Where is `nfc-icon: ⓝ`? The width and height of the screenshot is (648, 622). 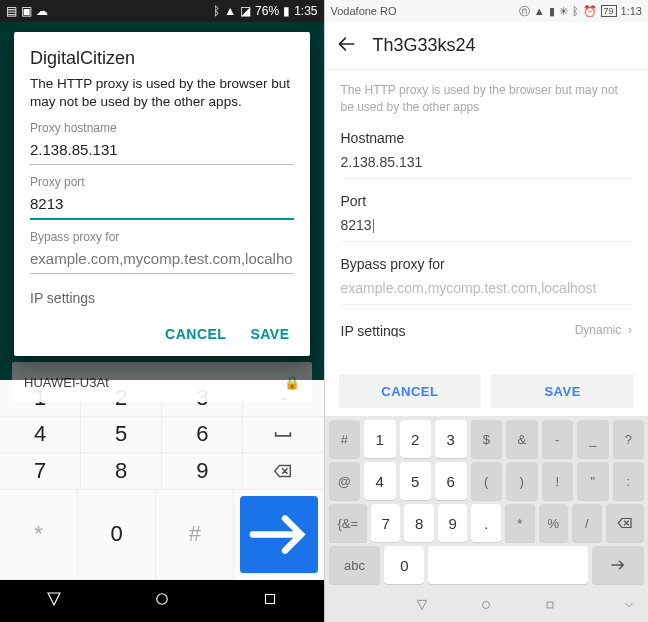
nfc-icon: ⓝ is located at coordinates (524, 12).